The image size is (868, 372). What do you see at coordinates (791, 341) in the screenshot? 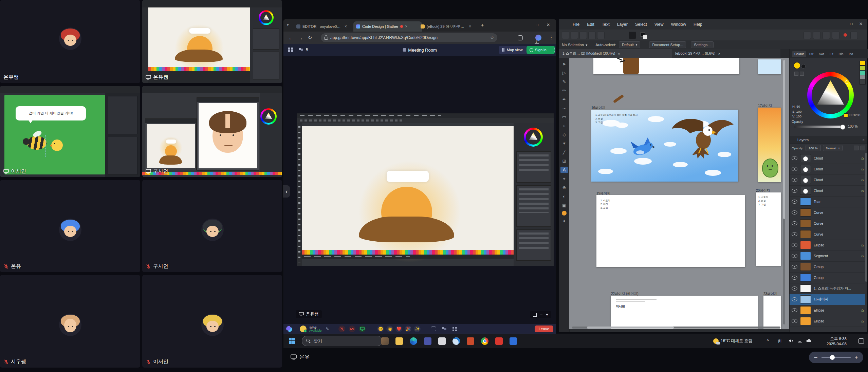
I see `speaker-icon` at bounding box center [791, 341].